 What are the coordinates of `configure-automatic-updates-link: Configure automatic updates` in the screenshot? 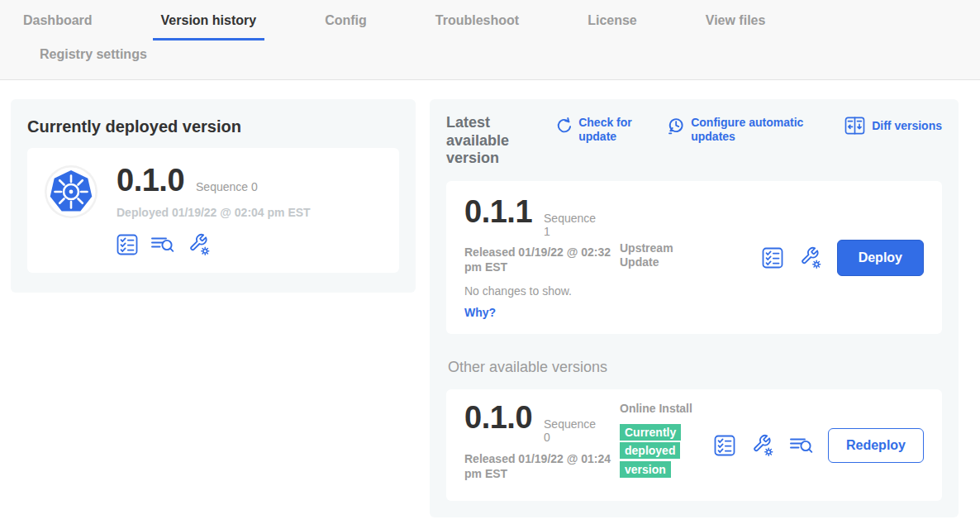 It's located at (741, 130).